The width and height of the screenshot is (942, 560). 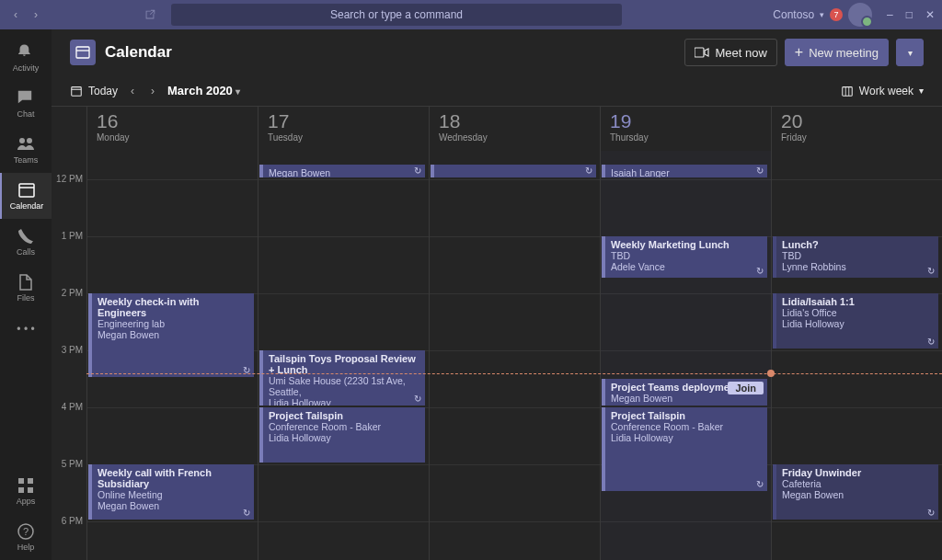 What do you see at coordinates (69, 355) in the screenshot?
I see `time-scale: 12 PM1 PM2 PM3 PM4 PM5 PM6 PM` at bounding box center [69, 355].